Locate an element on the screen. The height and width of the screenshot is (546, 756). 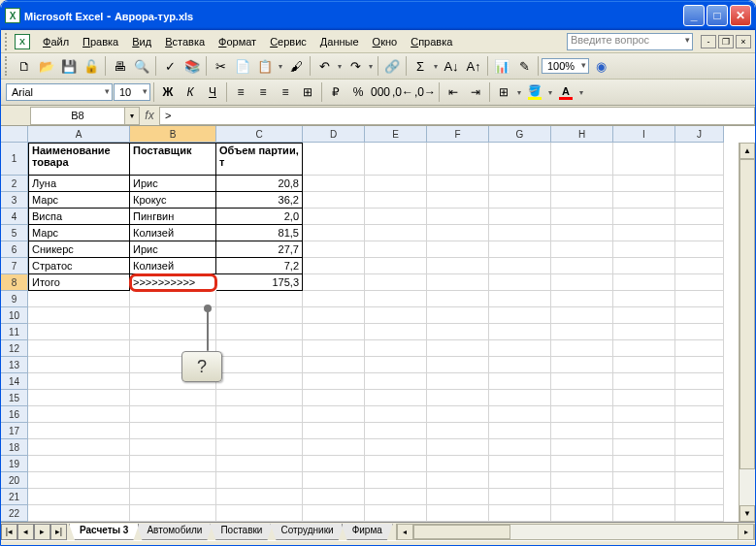
font-combo: Arial is located at coordinates (59, 92).